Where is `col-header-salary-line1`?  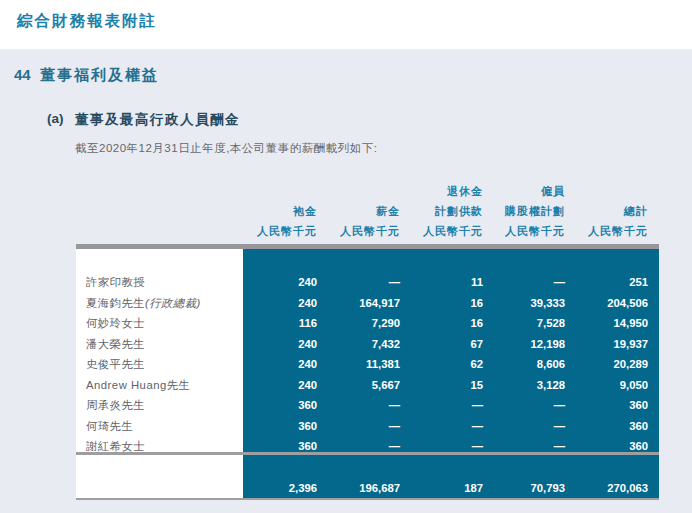
col-header-salary-line1 is located at coordinates (358, 191).